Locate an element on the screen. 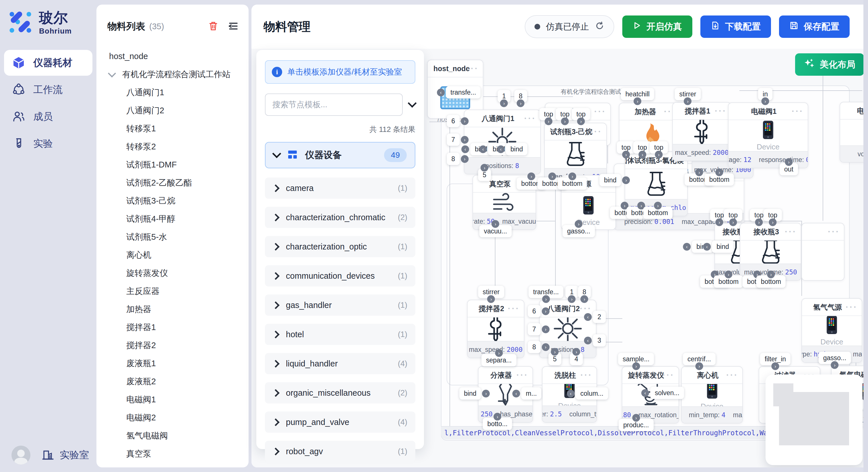 This screenshot has height=472, width=868. port-pill: transfe...‹ is located at coordinates (463, 92).